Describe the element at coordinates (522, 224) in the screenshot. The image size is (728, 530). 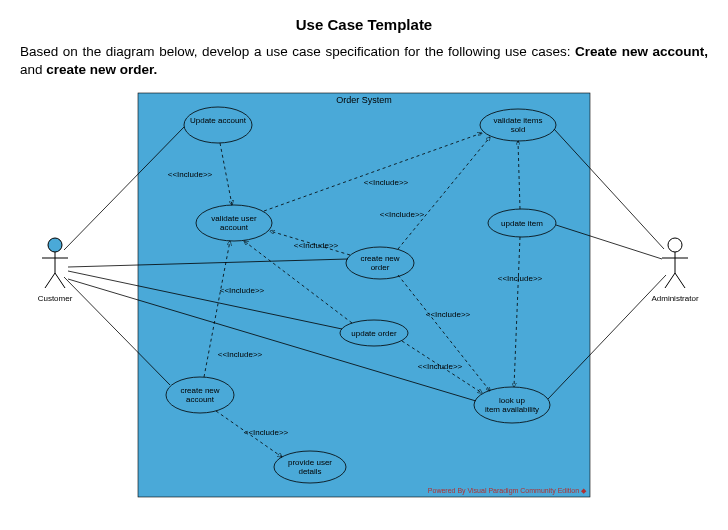
I see `uc-update-item-label: update item` at that location.